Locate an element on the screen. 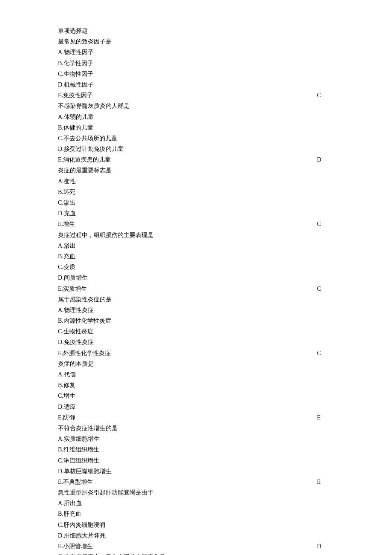  line-item: 急性炎症反应中，最先出现的血管变化是 is located at coordinates (196, 553).